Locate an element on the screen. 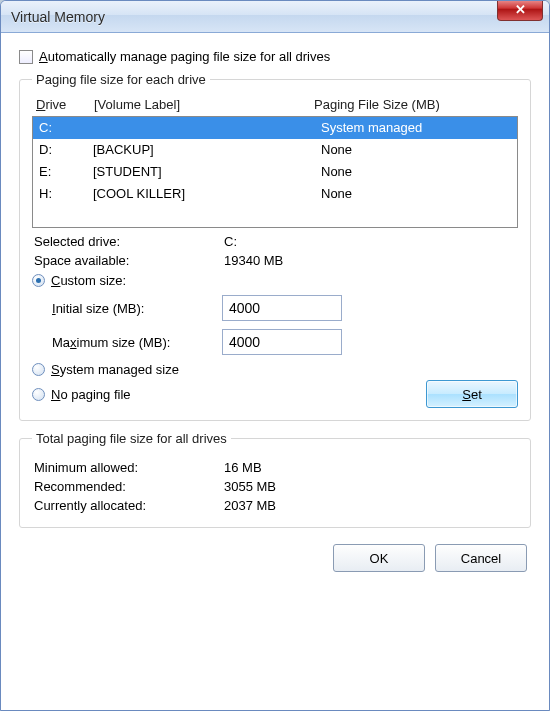 The image size is (550, 711). drive-status: System managed is located at coordinates (416, 128).